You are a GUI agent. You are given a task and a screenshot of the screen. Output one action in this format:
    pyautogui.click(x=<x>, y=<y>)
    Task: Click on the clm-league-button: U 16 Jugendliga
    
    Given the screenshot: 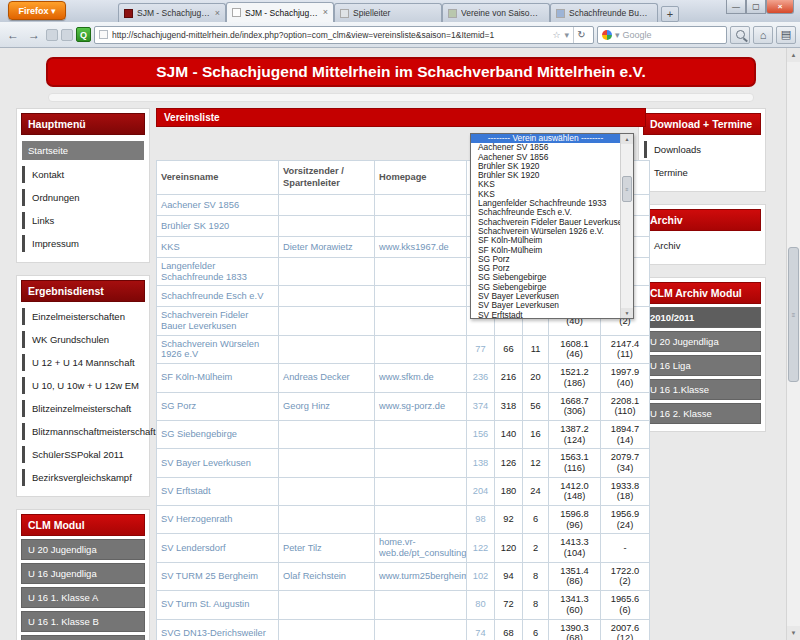 What is the action you would take?
    pyautogui.click(x=83, y=574)
    